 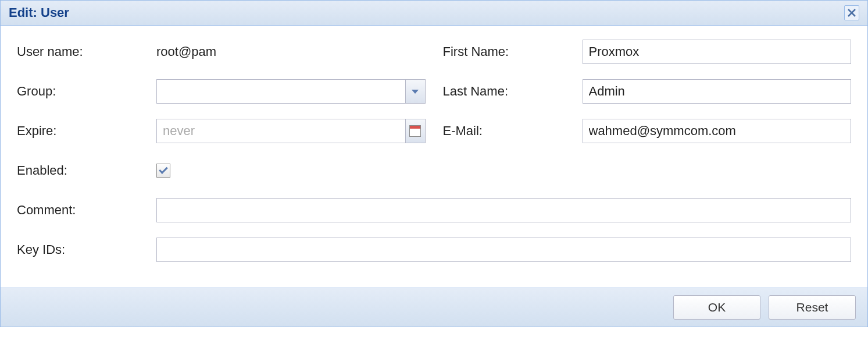 What do you see at coordinates (415, 131) in the screenshot?
I see `expire-date-trigger` at bounding box center [415, 131].